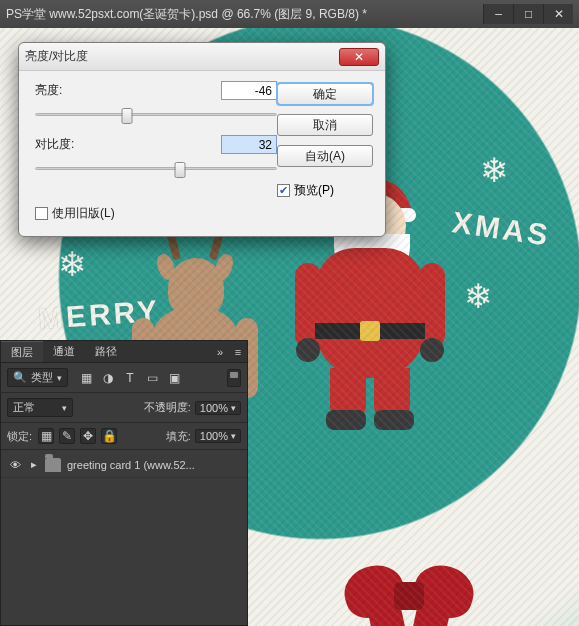 The width and height of the screenshot is (579, 626). What do you see at coordinates (325, 125) in the screenshot?
I see `cancel-button: 取消` at bounding box center [325, 125].